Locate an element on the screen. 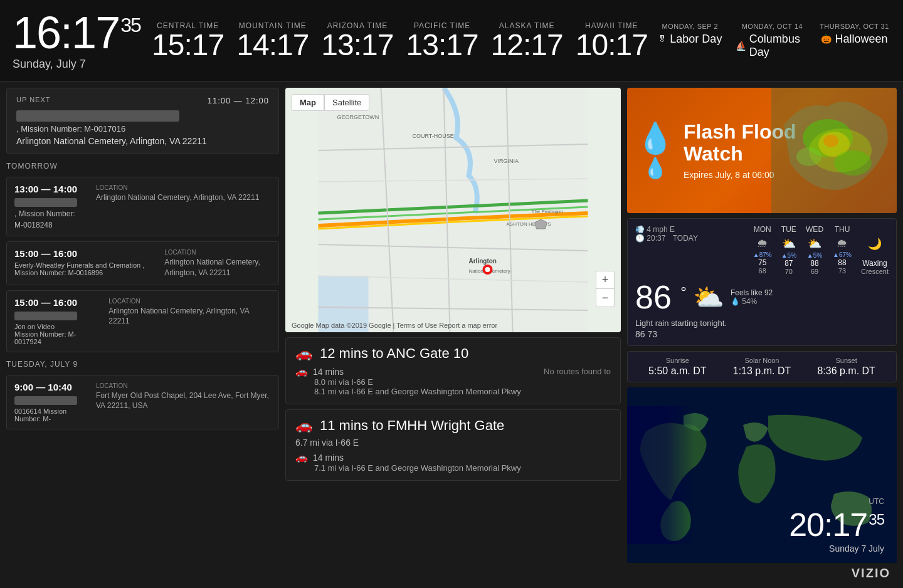 This screenshot has height=588, width=903. forecast-tue-icon: ⛅ is located at coordinates (789, 244).